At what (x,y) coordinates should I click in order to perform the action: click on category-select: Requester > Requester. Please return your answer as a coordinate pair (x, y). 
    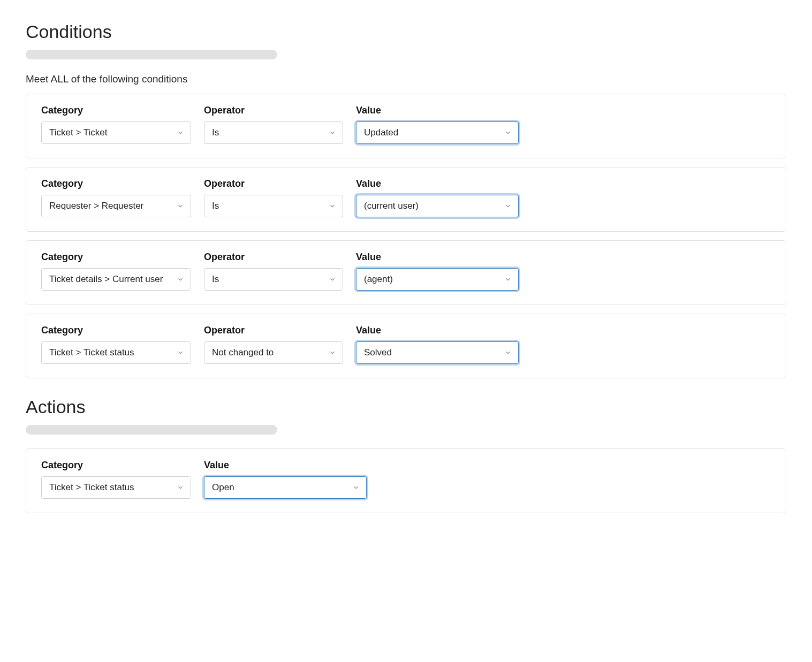
    Looking at the image, I should click on (116, 206).